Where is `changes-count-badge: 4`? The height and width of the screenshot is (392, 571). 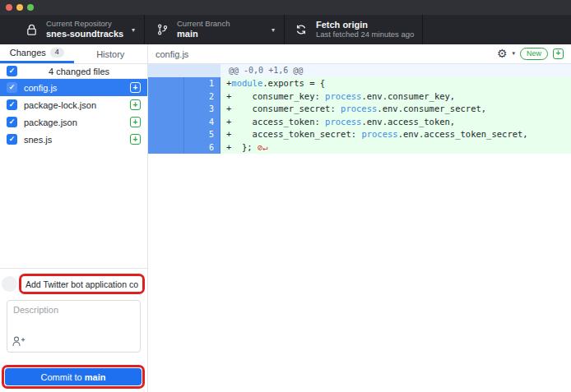
changes-count-badge: 4 is located at coordinates (58, 53).